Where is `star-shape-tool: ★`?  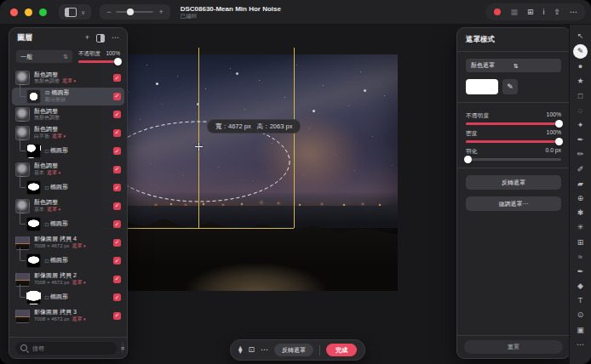 star-shape-tool: ★ is located at coordinates (581, 82).